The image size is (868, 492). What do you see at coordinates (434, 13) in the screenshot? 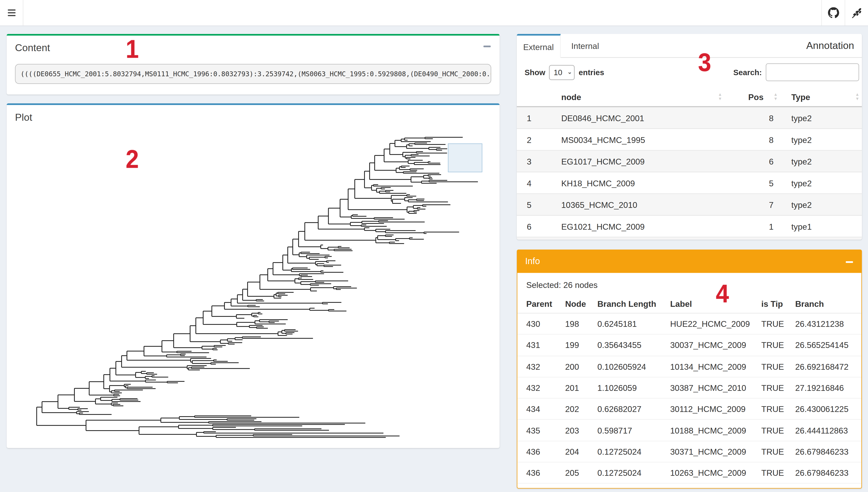
I see `top-navbar` at bounding box center [434, 13].